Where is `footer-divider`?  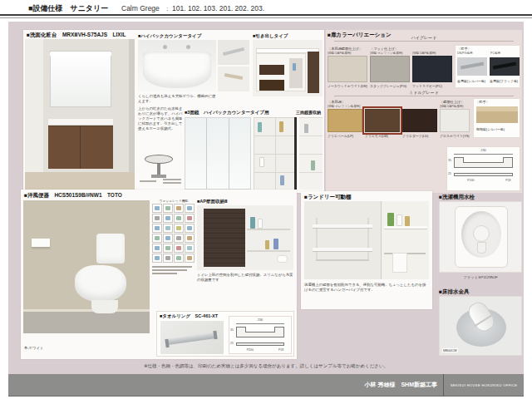 footer-divider is located at coordinates (444, 386).